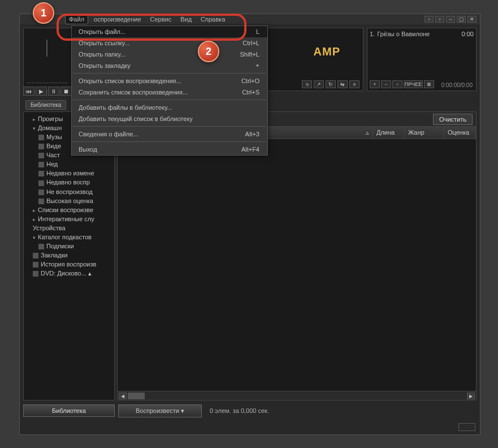 The height and width of the screenshot is (448, 498). I want to click on tree-playlists: Списки воспроизве, so click(69, 210).